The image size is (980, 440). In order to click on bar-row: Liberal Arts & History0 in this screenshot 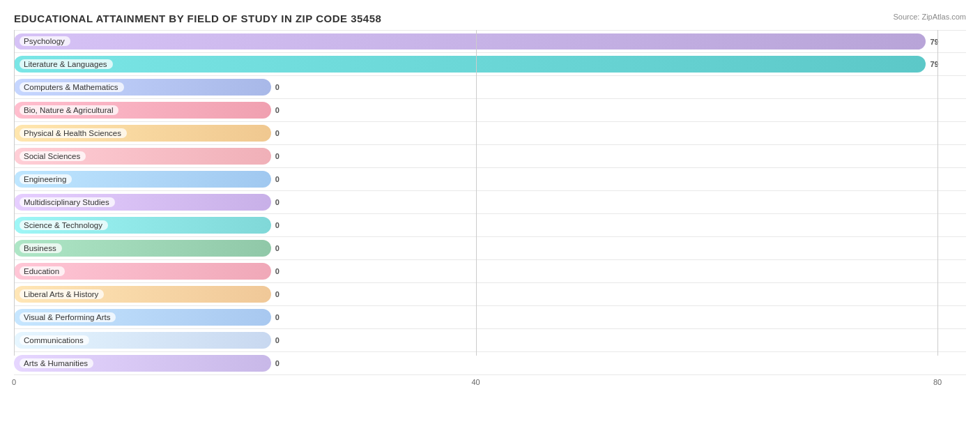, I will do `click(490, 294)`.